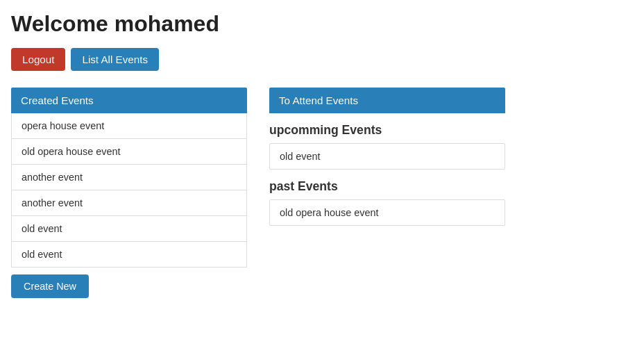  I want to click on list-item: opera house event, so click(129, 126).